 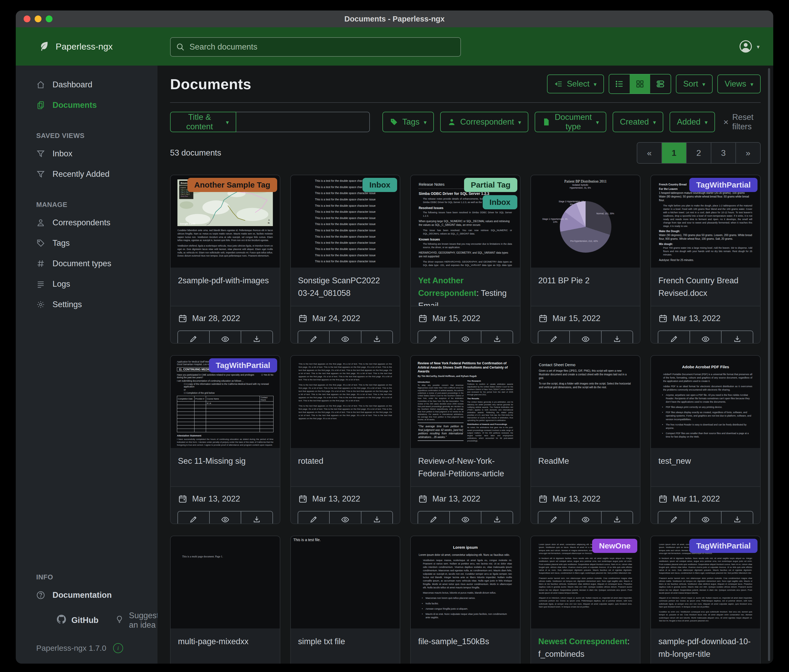 What do you see at coordinates (586, 467) in the screenshot?
I see `document-title: ReadMe` at bounding box center [586, 467].